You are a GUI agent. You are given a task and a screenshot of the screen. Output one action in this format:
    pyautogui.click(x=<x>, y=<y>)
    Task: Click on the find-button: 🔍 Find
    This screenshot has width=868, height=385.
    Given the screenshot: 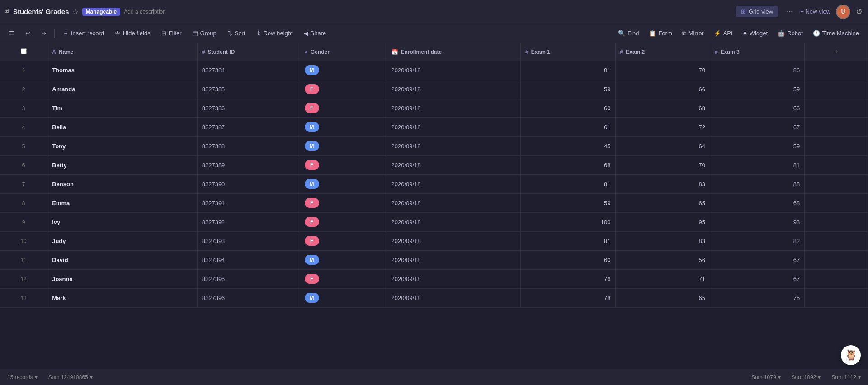 What is the action you would take?
    pyautogui.click(x=628, y=33)
    